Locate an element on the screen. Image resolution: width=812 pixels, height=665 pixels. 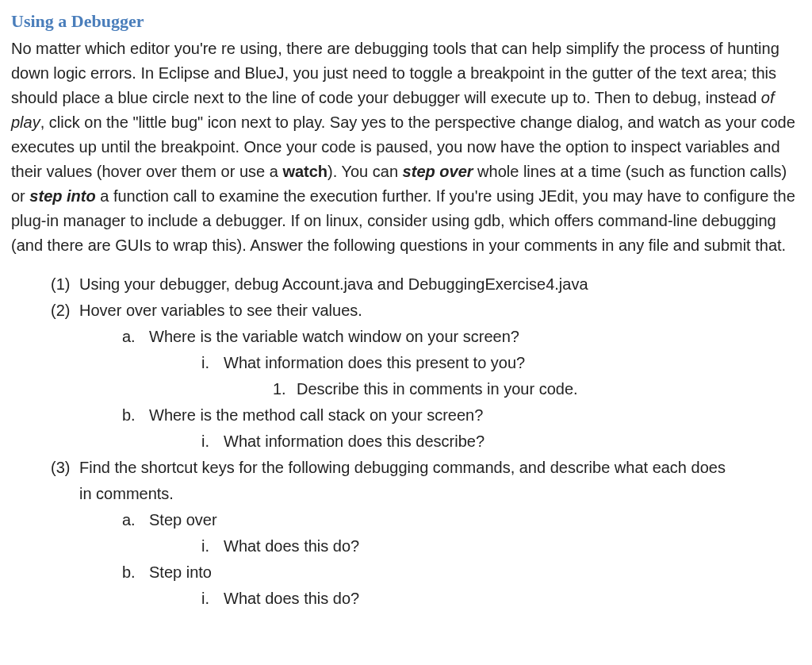
list-marker: (3) is located at coordinates (65, 468).